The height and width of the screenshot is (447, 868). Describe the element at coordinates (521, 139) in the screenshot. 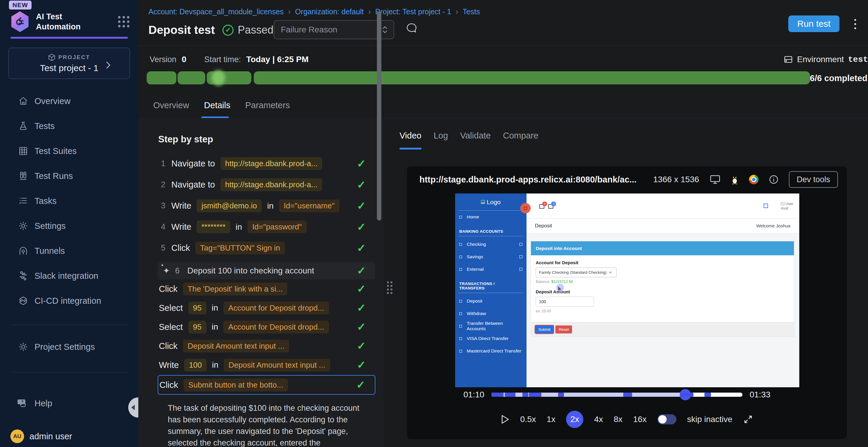

I see `tab-compare: Compare` at that location.